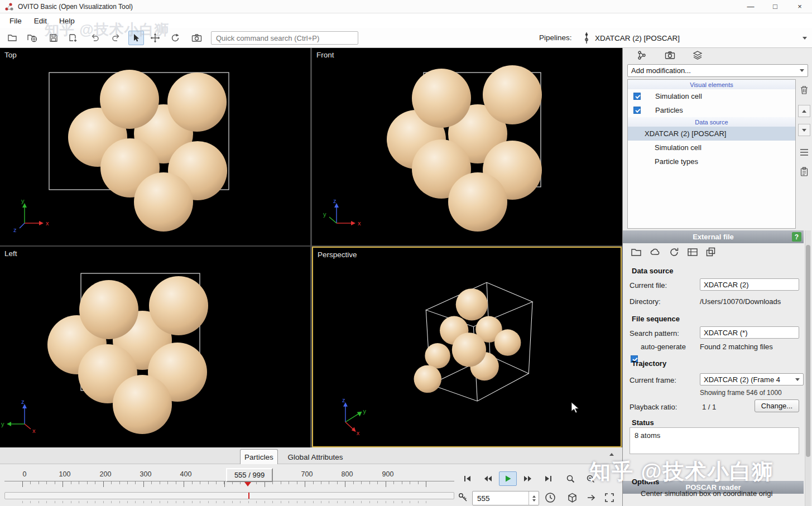  I want to click on viewport-top: Top y x z, so click(155, 147).